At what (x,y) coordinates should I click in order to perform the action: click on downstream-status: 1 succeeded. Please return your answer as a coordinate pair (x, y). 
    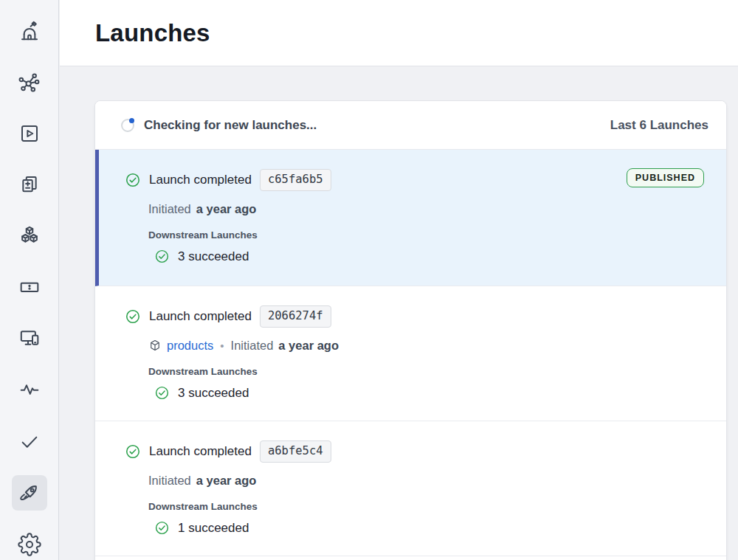
    Looking at the image, I should click on (213, 528).